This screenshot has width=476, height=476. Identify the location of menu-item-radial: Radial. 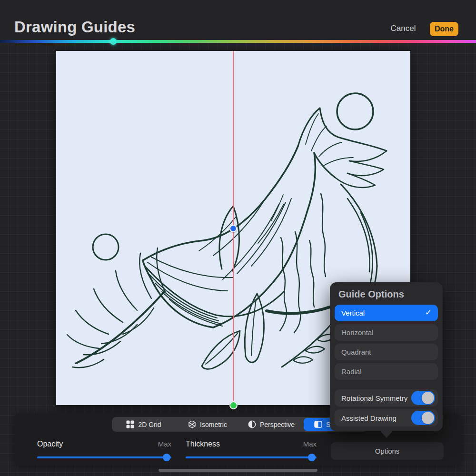
(387, 371).